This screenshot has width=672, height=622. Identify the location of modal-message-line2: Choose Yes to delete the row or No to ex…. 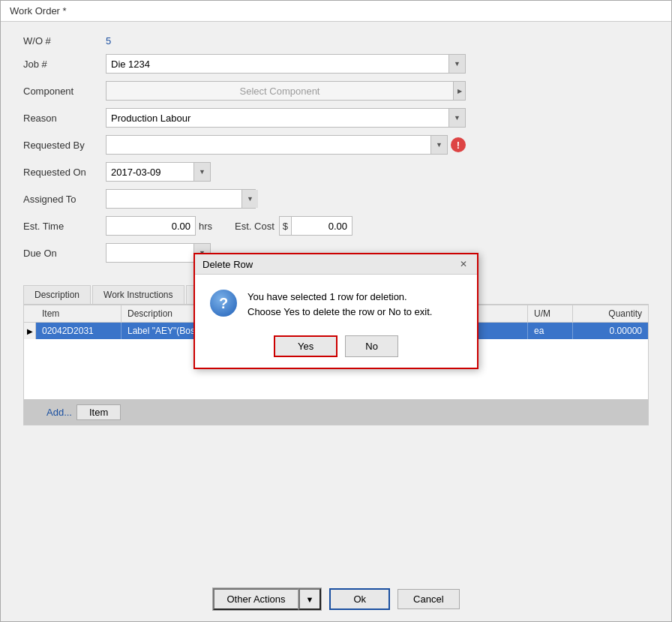
(340, 312).